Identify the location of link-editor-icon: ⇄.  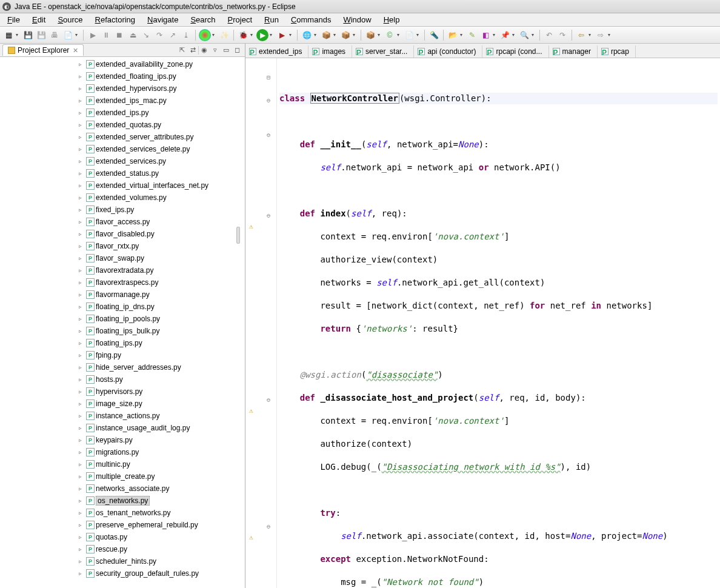
(193, 50).